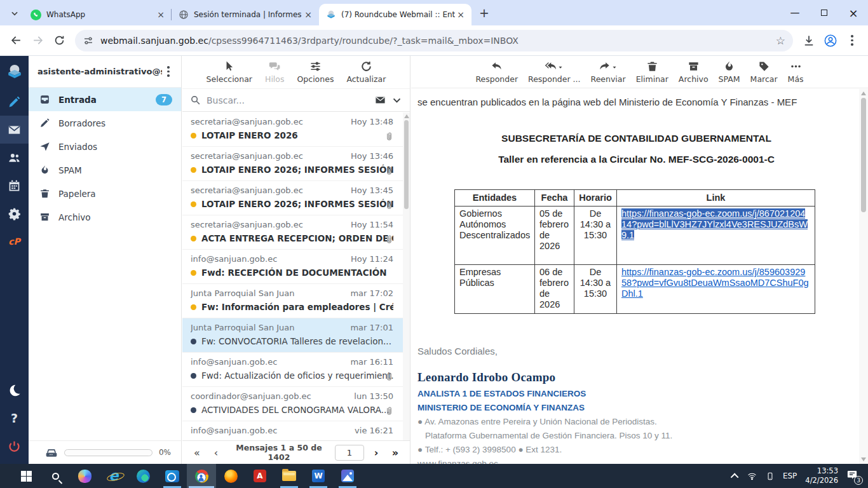 This screenshot has height=488, width=868. I want to click on sidebar-item-entrada: Entrada7, so click(105, 99).